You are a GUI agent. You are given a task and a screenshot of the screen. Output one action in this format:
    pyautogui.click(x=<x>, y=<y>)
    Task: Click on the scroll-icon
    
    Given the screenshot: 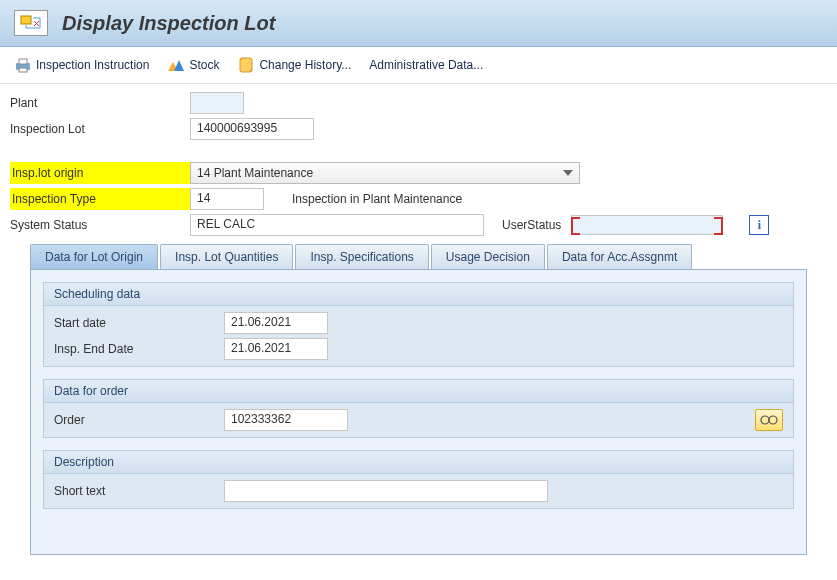 What is the action you would take?
    pyautogui.click(x=246, y=65)
    